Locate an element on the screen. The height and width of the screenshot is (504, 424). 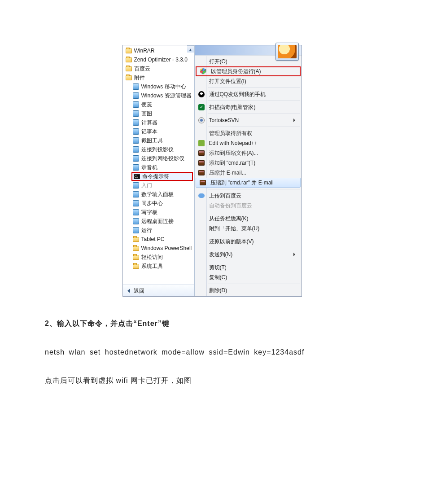
program-item: Tablet PC is located at coordinates (159, 239).